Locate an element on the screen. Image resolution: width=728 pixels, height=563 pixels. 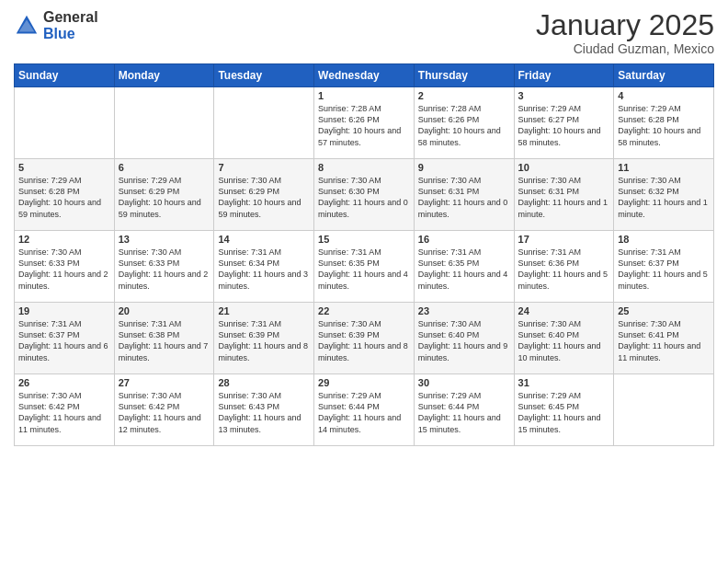
day-info: Sunrise: 7:30 AM Sunset: 6:31 PM Dayligh… is located at coordinates (564, 197).